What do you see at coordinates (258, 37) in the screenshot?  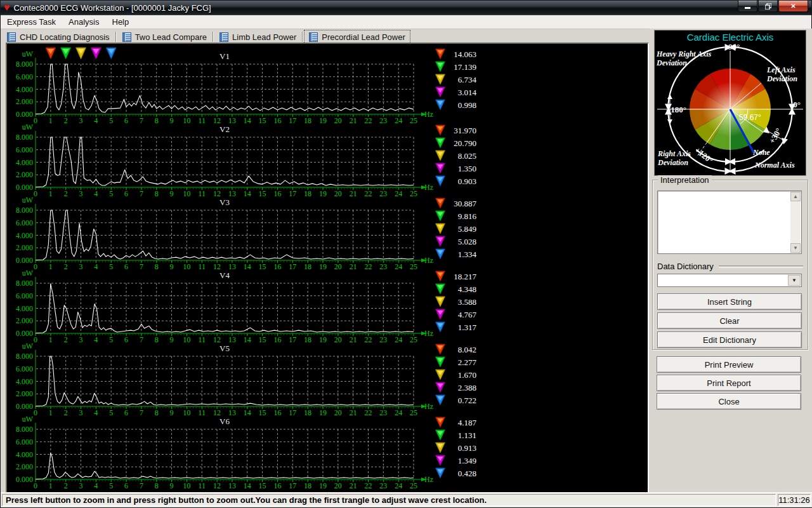 I see `tab-limb-lead-power: Limb Lead Power` at bounding box center [258, 37].